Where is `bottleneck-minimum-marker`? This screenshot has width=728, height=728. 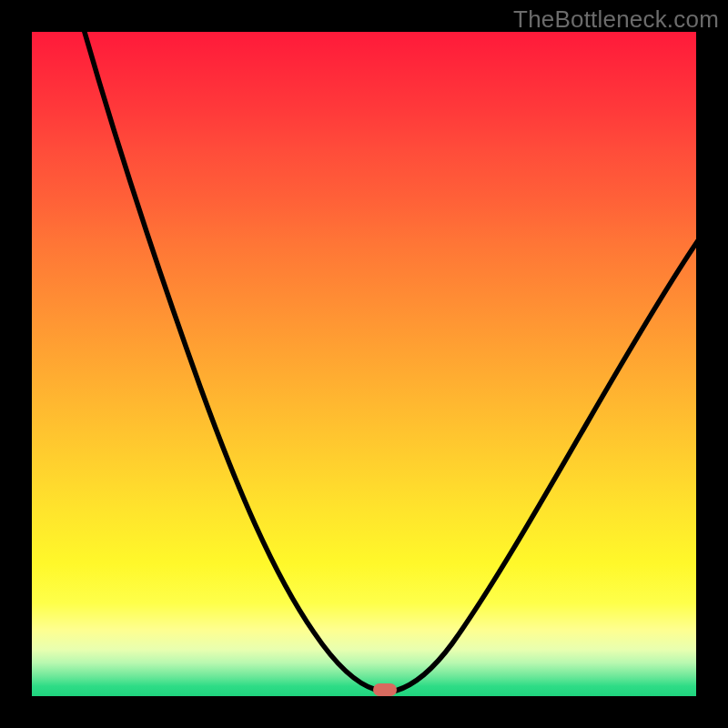 bottleneck-minimum-marker is located at coordinates (385, 690).